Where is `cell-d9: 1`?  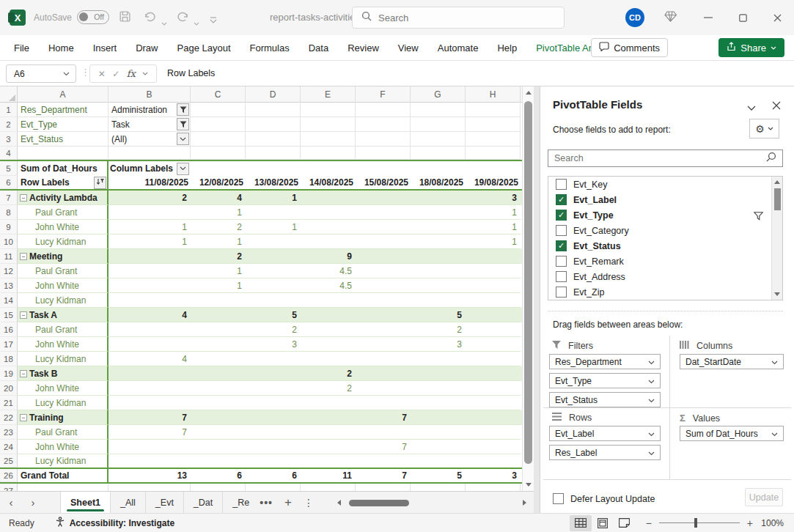 cell-d9: 1 is located at coordinates (273, 227).